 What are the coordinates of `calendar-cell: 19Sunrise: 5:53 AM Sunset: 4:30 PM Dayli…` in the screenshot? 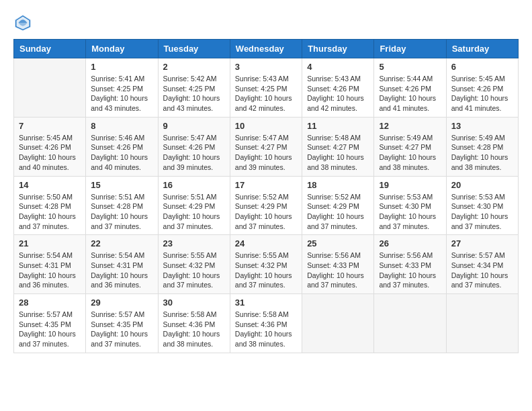 It's located at (410, 205).